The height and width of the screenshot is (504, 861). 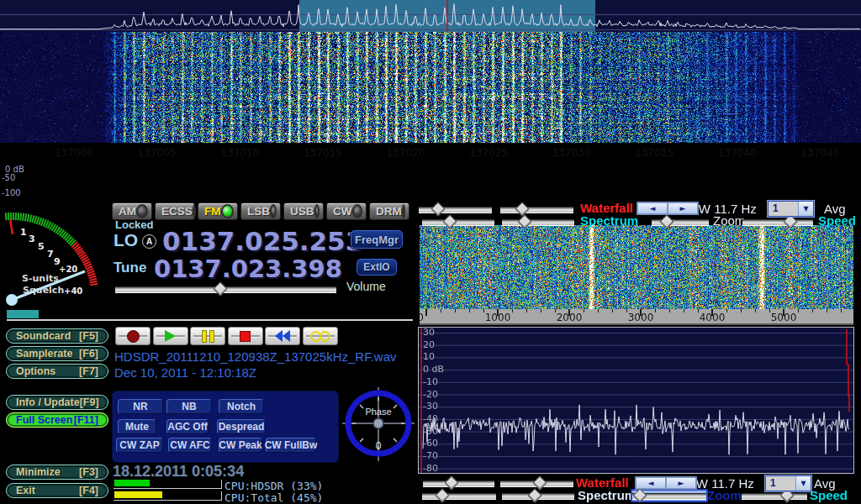 What do you see at coordinates (189, 407) in the screenshot?
I see `dsp-button-nb: NB` at bounding box center [189, 407].